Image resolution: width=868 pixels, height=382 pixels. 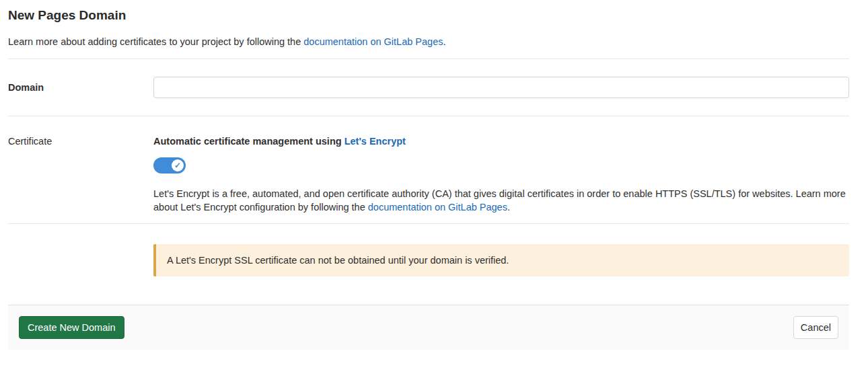 I want to click on lets-encrypt-link: Let's Encrypt, so click(x=375, y=141).